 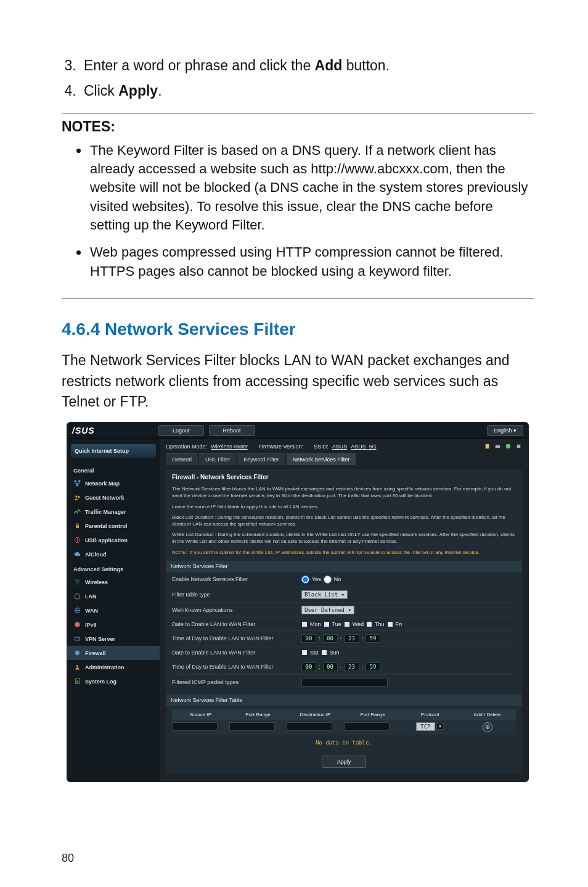 I want to click on wellknown-select: User Defined ▾, so click(x=328, y=610).